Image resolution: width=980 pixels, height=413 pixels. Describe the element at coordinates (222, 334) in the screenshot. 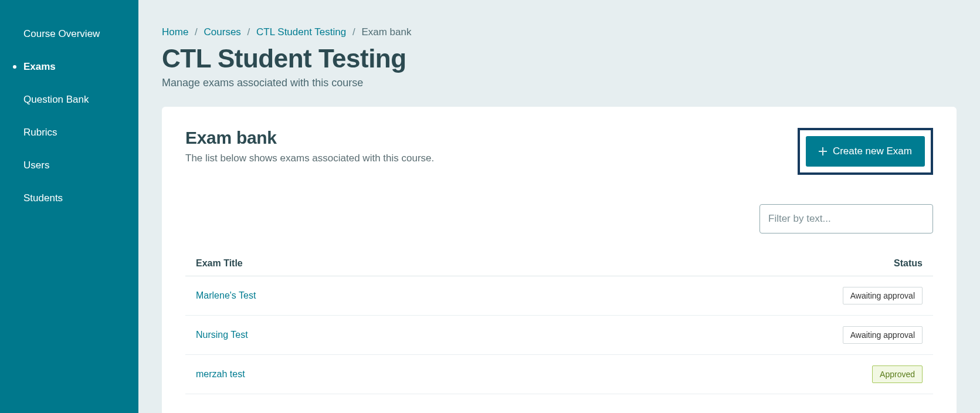

I see `exam-link: Nursing Test` at that location.